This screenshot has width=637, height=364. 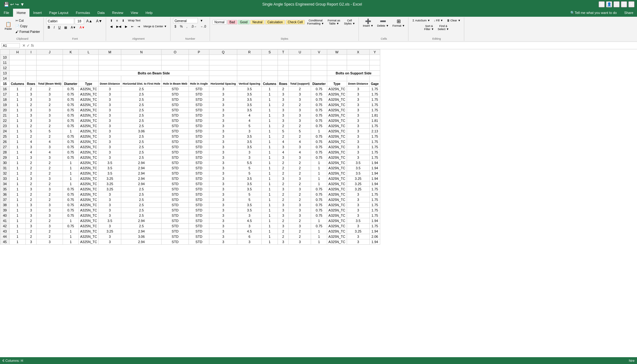 What do you see at coordinates (358, 179) in the screenshot?
I see `table-cell: 3.25` at bounding box center [358, 179].